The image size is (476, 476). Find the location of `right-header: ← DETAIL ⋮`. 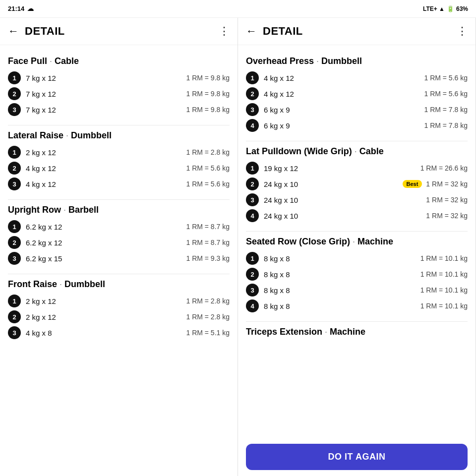

right-header: ← DETAIL ⋮ is located at coordinates (357, 32).